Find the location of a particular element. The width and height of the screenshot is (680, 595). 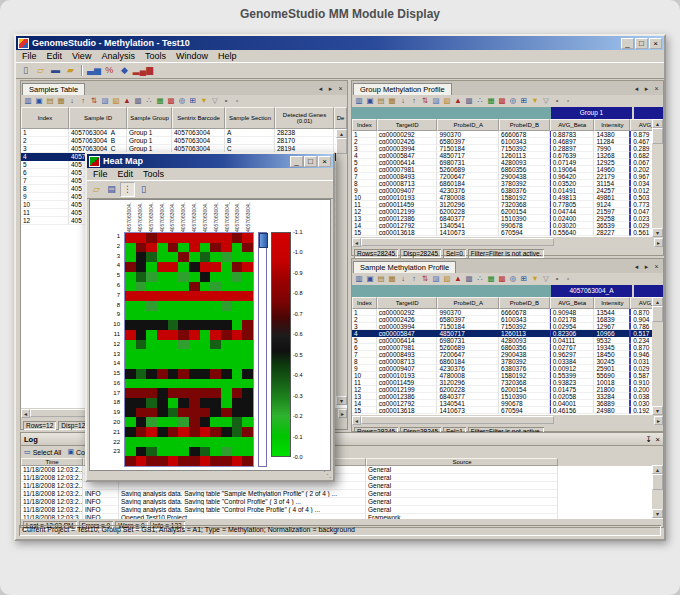

header-cell: Source is located at coordinates (462, 462).